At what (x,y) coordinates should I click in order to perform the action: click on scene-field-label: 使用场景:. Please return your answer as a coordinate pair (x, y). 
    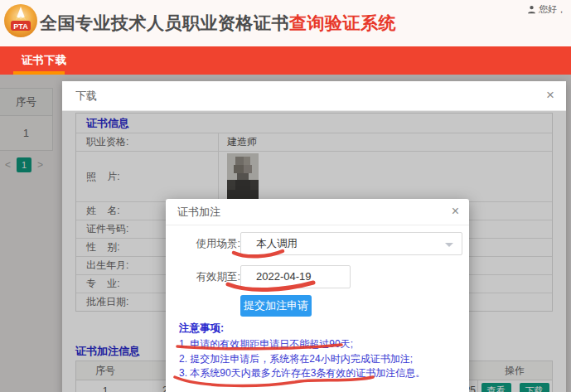
    Looking at the image, I should click on (203, 244).